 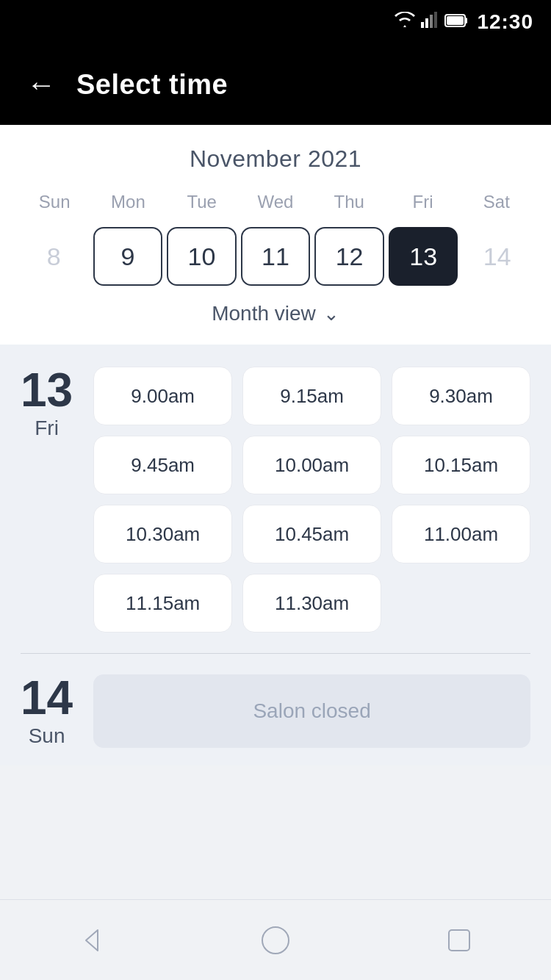 I want to click on time-slot-1030: 10.30am, so click(x=163, y=534).